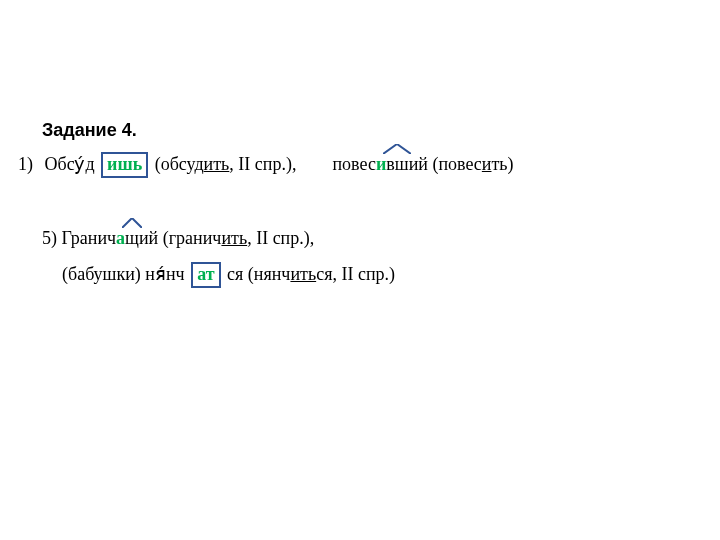  I want to click on paren-1a-pre: (обсуд, so click(180, 164).